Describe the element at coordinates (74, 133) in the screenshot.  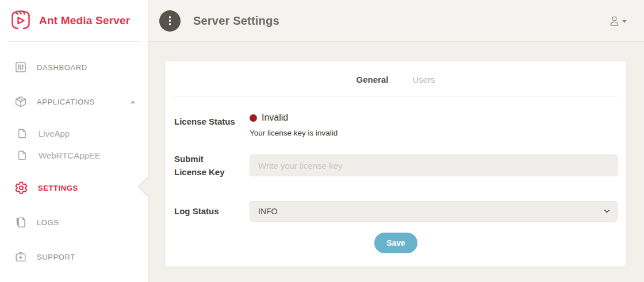
I see `sidebar-item-liveapp: LiveApp` at that location.